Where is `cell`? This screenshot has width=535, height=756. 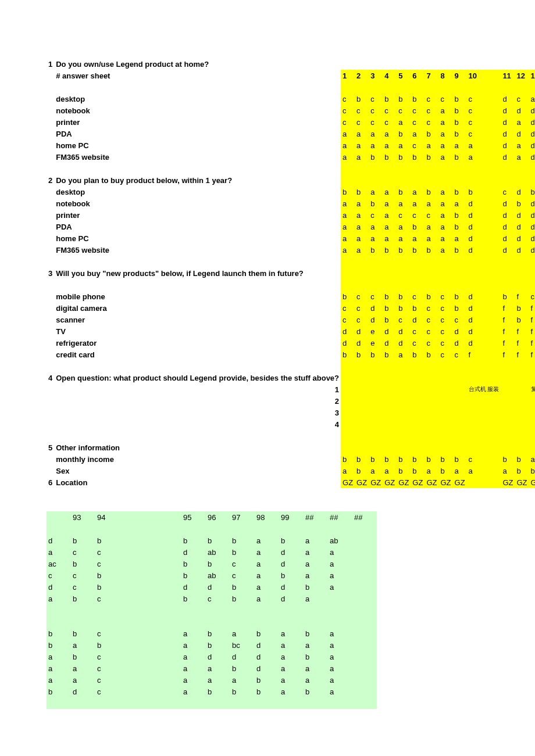
cell is located at coordinates (484, 482).